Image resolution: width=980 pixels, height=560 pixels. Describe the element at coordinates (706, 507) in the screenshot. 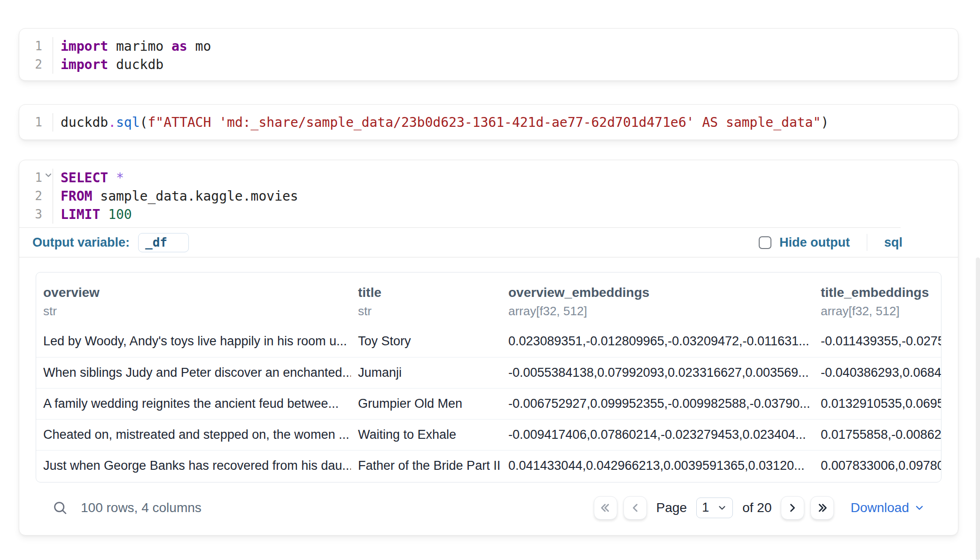

I see `page-number-value: 1` at that location.